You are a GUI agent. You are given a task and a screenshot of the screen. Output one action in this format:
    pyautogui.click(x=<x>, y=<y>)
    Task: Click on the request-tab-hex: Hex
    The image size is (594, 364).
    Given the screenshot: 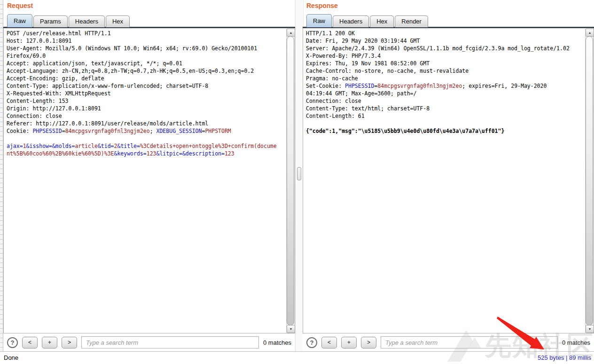 What is the action you would take?
    pyautogui.click(x=117, y=22)
    